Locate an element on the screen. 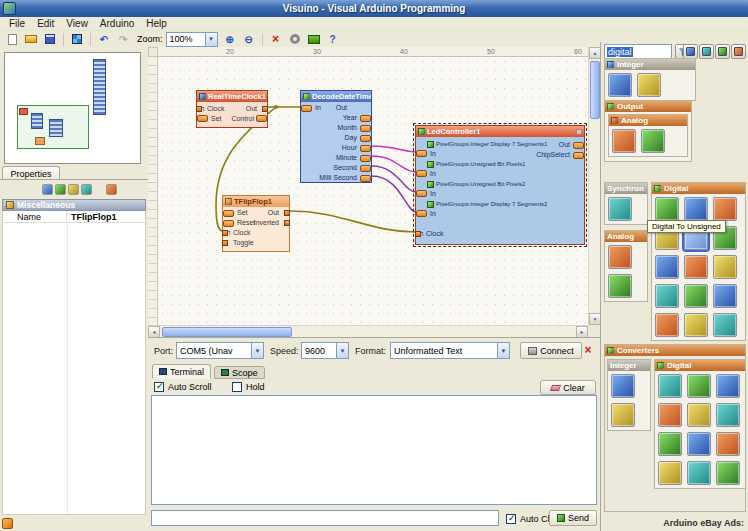 This screenshot has height=531, width=748. design-minimap is located at coordinates (72, 108).